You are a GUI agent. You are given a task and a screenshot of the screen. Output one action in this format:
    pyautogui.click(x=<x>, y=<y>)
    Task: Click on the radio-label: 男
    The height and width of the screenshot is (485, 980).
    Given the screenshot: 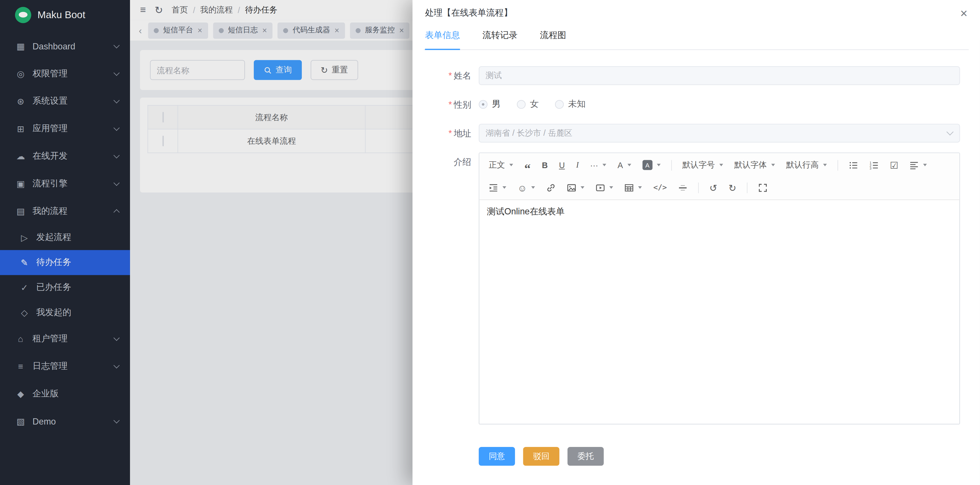 What is the action you would take?
    pyautogui.click(x=496, y=105)
    